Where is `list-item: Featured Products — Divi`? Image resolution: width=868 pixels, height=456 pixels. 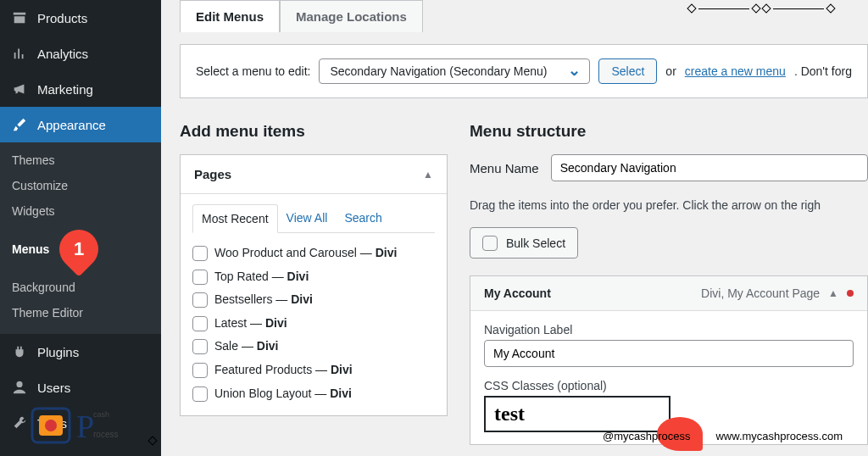
list-item: Featured Products — Divi is located at coordinates (311, 370).